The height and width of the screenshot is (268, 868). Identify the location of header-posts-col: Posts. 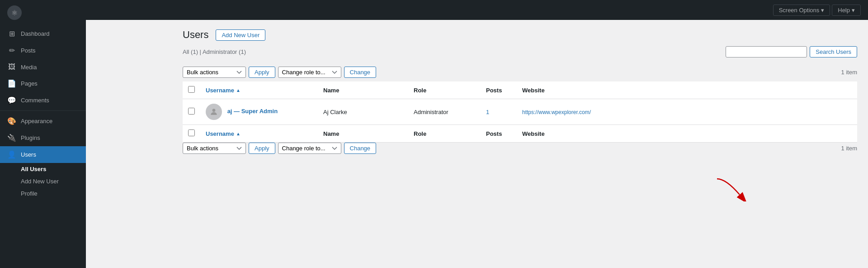
(499, 91).